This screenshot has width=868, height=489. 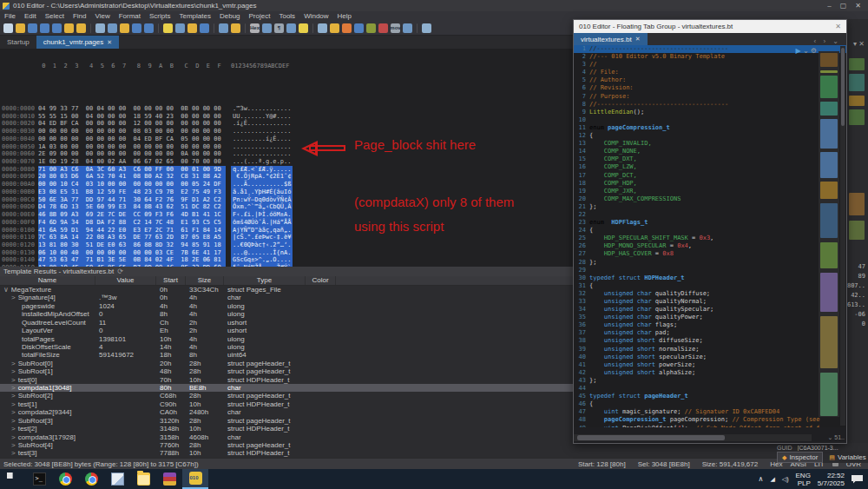 What do you see at coordinates (710, 135) in the screenshot?
I see `code-line: 12 {` at bounding box center [710, 135].